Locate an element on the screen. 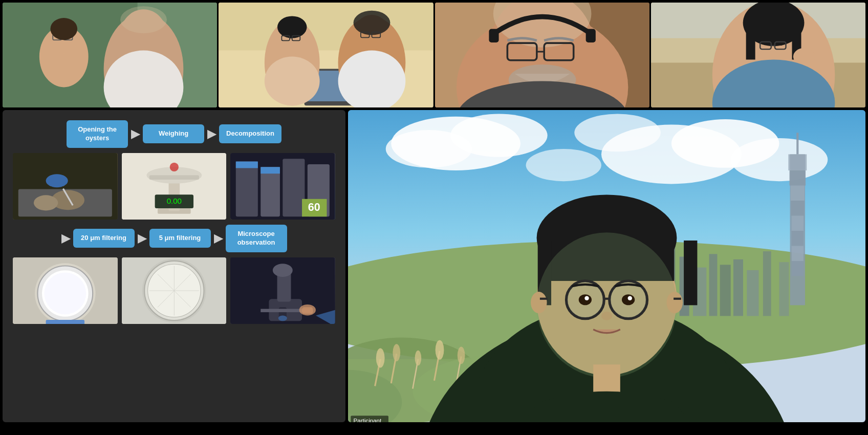 This screenshot has height=435, width=868. btn-opening-oysters: Opening theoysters is located at coordinates (97, 134).